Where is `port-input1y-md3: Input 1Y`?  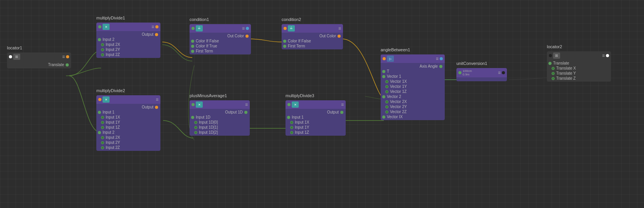 port-input1y-md3: Input 1Y is located at coordinates (315, 128).